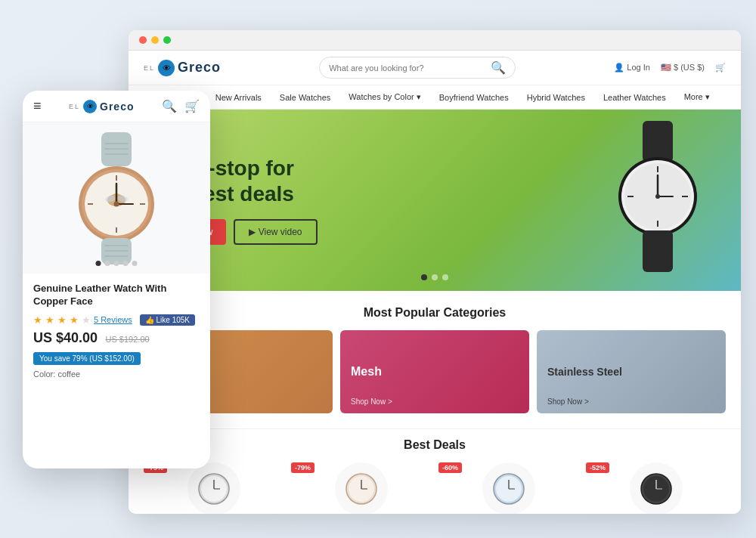 The width and height of the screenshot is (756, 538). What do you see at coordinates (166, 68) in the screenshot?
I see `logo-icon` at bounding box center [166, 68].